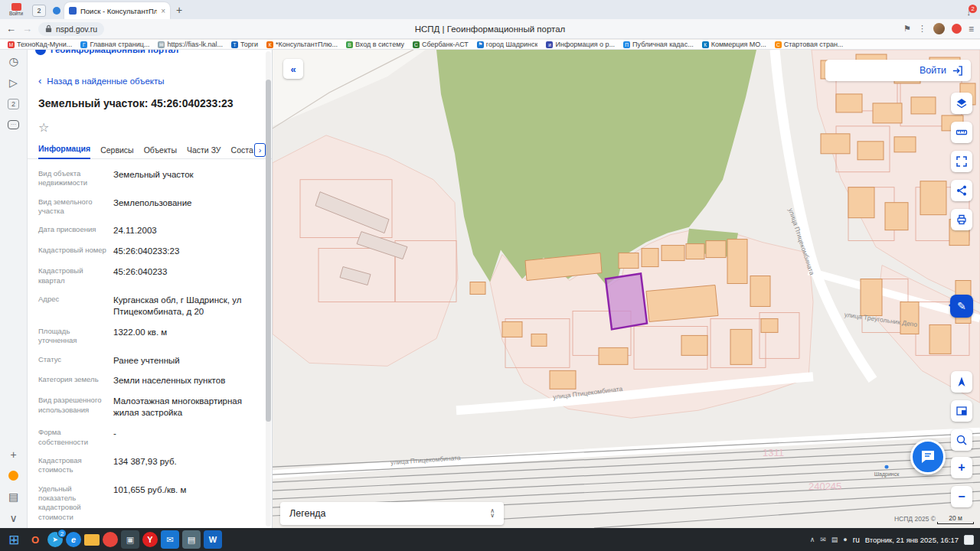  What do you see at coordinates (962, 306) in the screenshot?
I see `draw-tool-button: ✎` at bounding box center [962, 306].